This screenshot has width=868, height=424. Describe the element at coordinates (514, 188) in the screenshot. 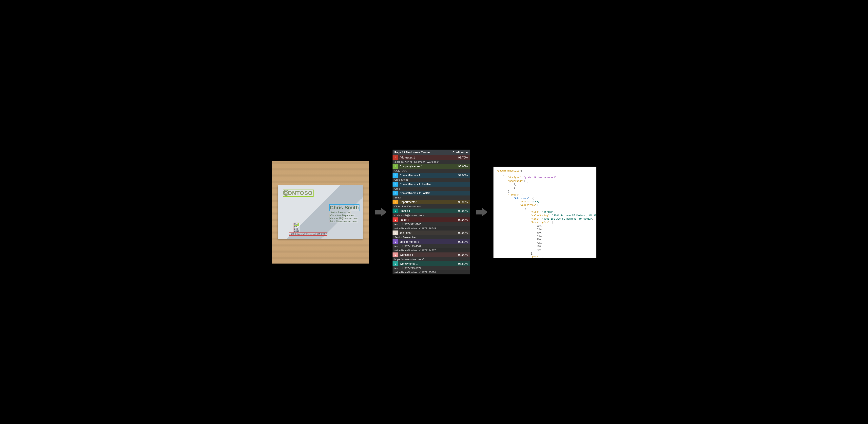

I see `json-page-end: 1` at that location.